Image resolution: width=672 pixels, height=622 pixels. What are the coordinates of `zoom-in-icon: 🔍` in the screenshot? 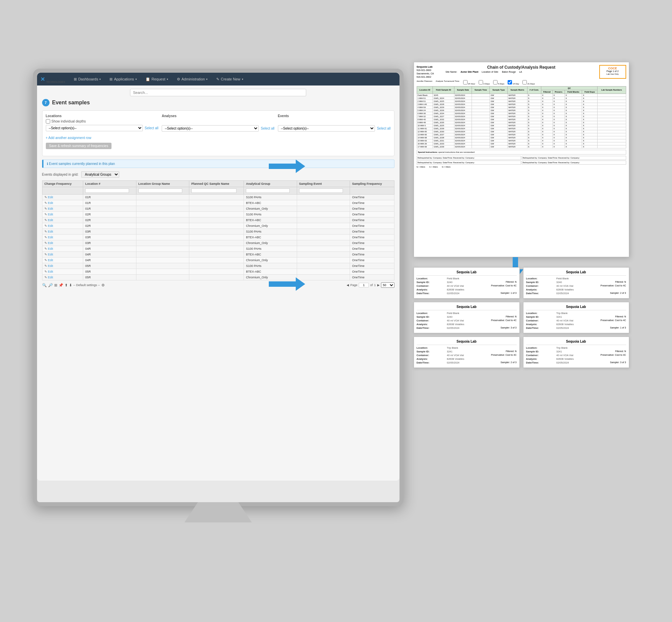 It's located at (44, 285).